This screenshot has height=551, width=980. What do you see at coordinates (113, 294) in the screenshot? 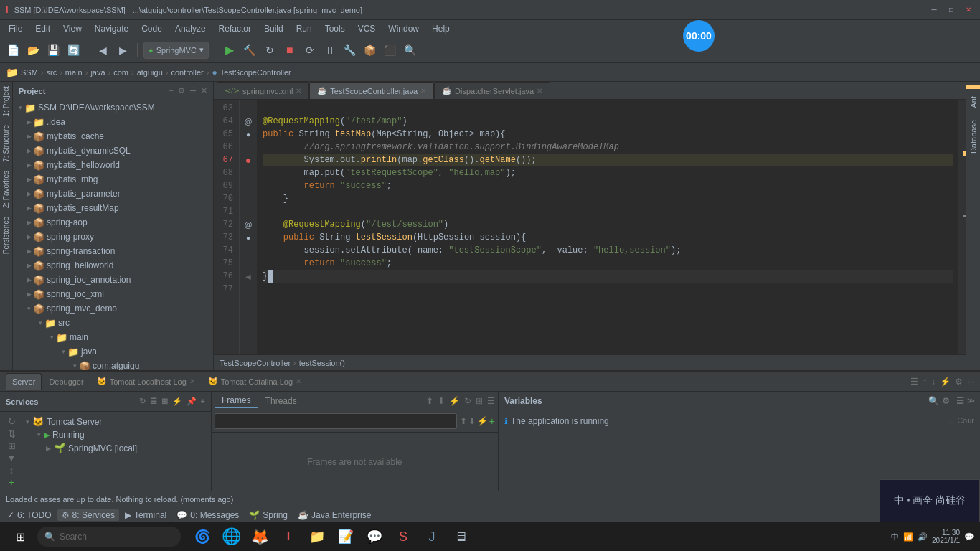
I see `tree-item-spring-ioc-xml: ▶ 📦 spring_ioc_xml` at bounding box center [113, 294].